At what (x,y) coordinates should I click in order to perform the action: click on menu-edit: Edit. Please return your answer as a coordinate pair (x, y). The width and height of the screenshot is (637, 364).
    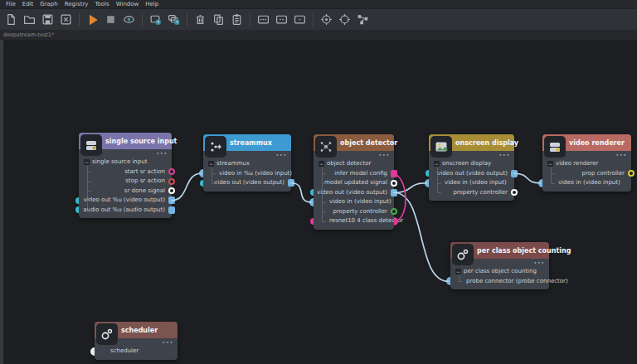
    Looking at the image, I should click on (28, 4).